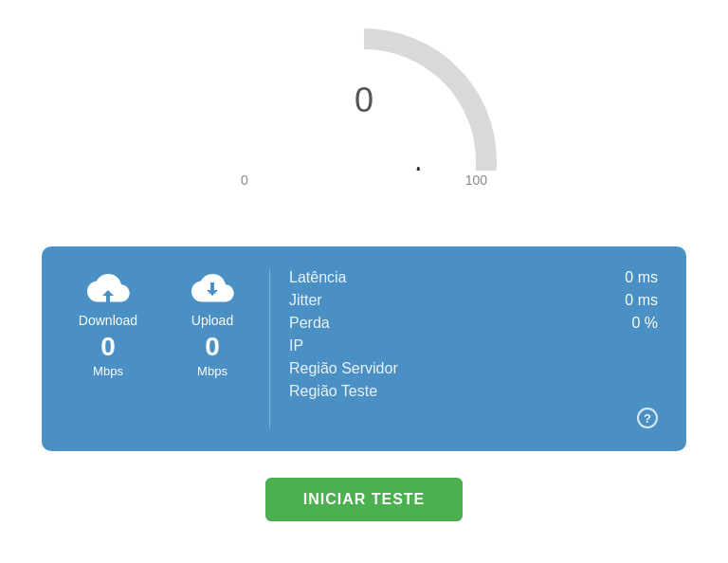 Image resolution: width=728 pixels, height=563 pixels. I want to click on stat-jitter-value: 0 ms, so click(591, 300).